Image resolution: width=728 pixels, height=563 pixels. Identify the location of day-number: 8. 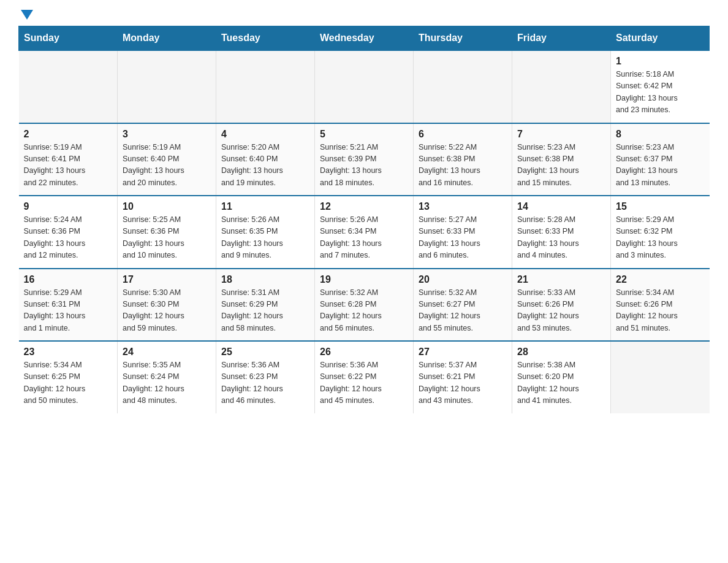
(661, 134).